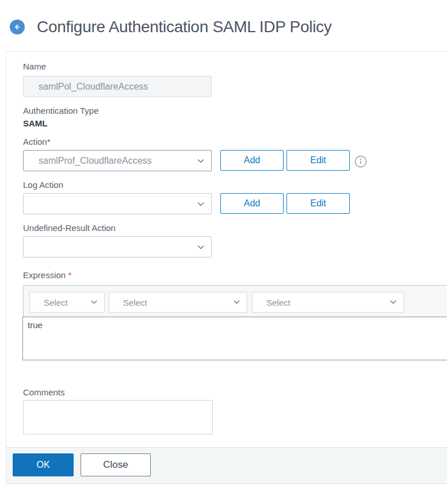 Image resolution: width=447 pixels, height=504 pixels. Describe the element at coordinates (70, 275) in the screenshot. I see `required-asterisk: *` at that location.